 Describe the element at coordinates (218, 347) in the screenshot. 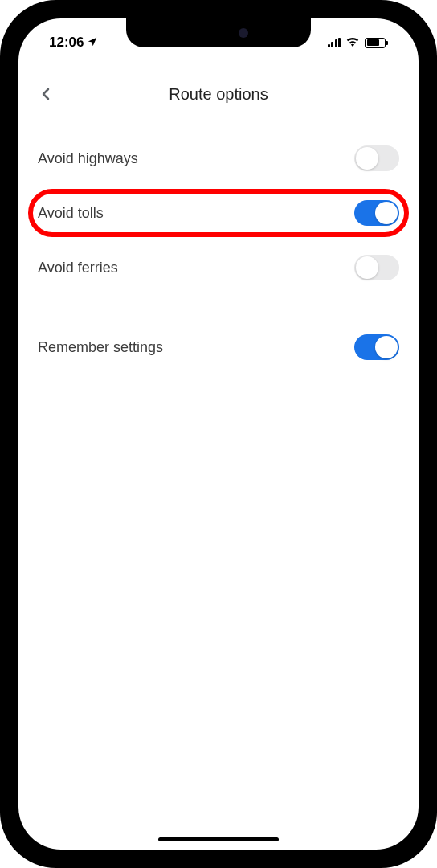

I see `row-remember-settings: Remember settings` at that location.